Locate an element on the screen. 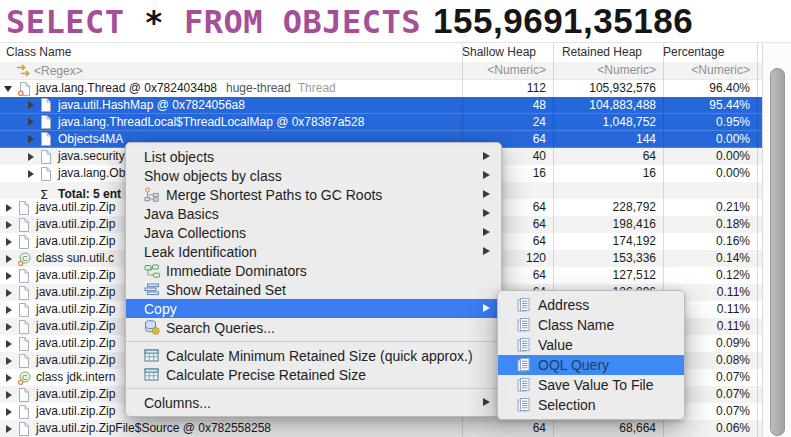 The width and height of the screenshot is (791, 437). thread-type-tag: Thread is located at coordinates (317, 88).